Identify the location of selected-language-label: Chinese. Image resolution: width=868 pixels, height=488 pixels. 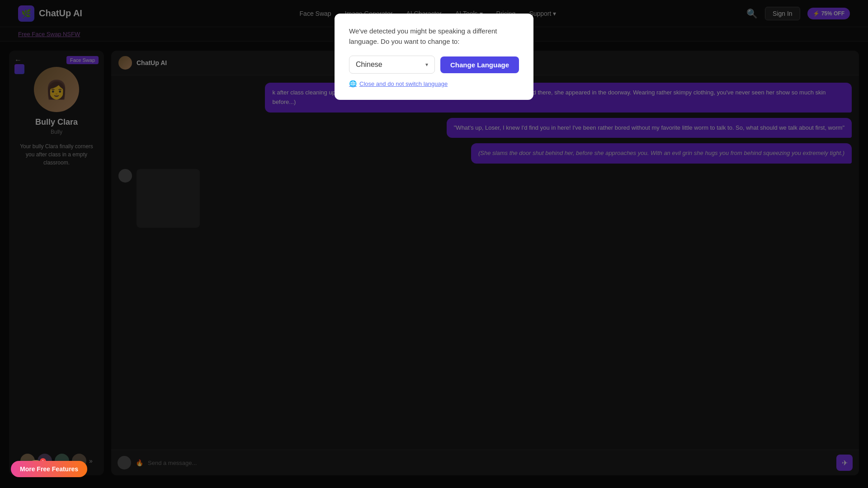
(369, 65).